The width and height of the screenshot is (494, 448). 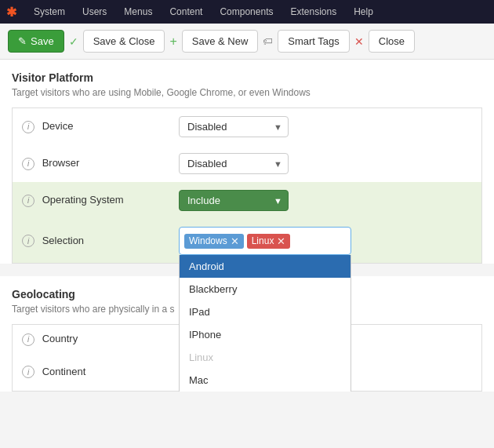 I want to click on browser-control-cell: Disabled Include Exclude ▼, so click(x=325, y=163).